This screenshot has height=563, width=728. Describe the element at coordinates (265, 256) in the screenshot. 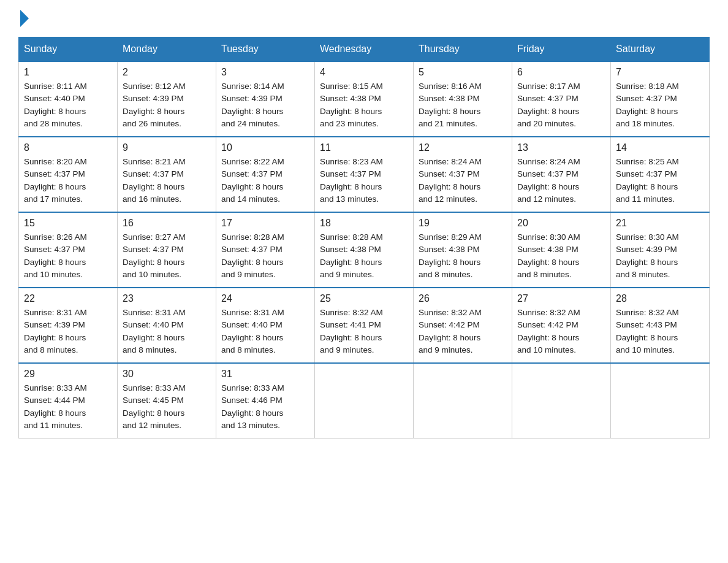

I see `day-info: Sunrise: 8:28 AMSunset: 4:37 PMDaylight:…` at that location.